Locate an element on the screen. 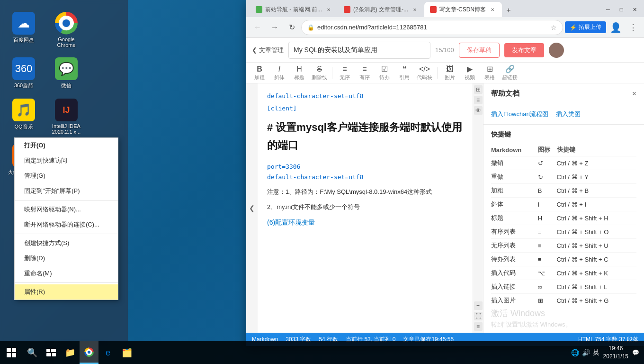 Image resolution: width=644 pixels, height=364 pixels. image-button: 🖼 图片 is located at coordinates (450, 73).